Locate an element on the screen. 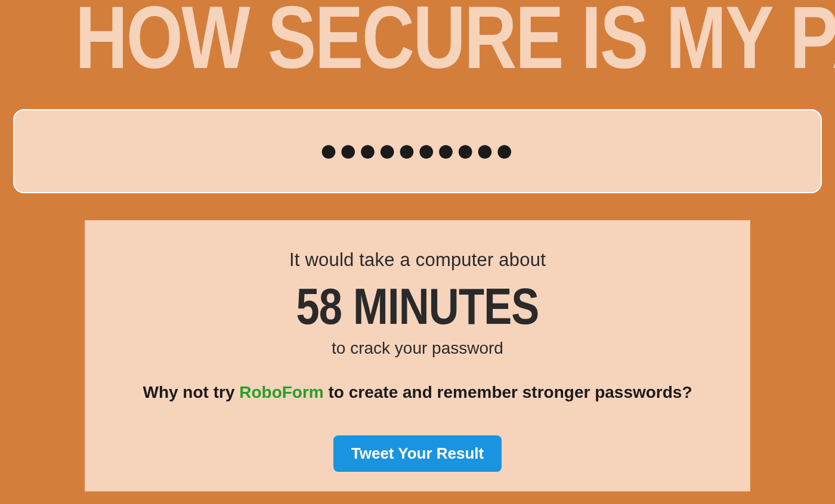 The height and width of the screenshot is (504, 835). roboform-link: RoboForm is located at coordinates (282, 392).